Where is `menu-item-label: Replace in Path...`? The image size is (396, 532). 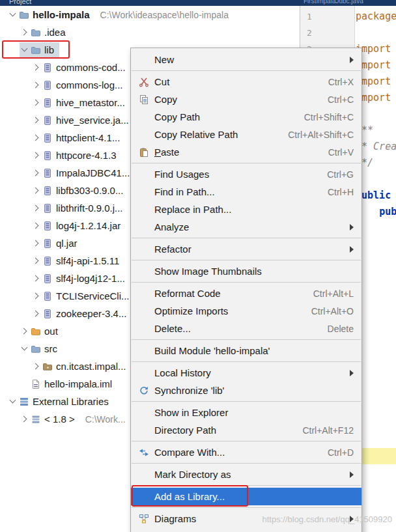
menu-item-label: Replace in Path... is located at coordinates (254, 210).